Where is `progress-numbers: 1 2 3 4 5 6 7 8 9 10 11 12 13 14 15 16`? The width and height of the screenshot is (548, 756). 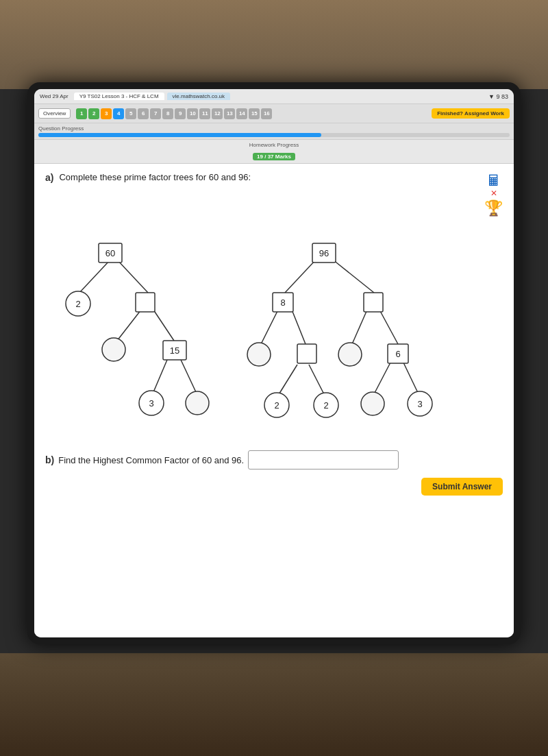
progress-numbers: 1 2 3 4 5 6 7 8 9 10 11 12 13 14 15 16 is located at coordinates (174, 114).